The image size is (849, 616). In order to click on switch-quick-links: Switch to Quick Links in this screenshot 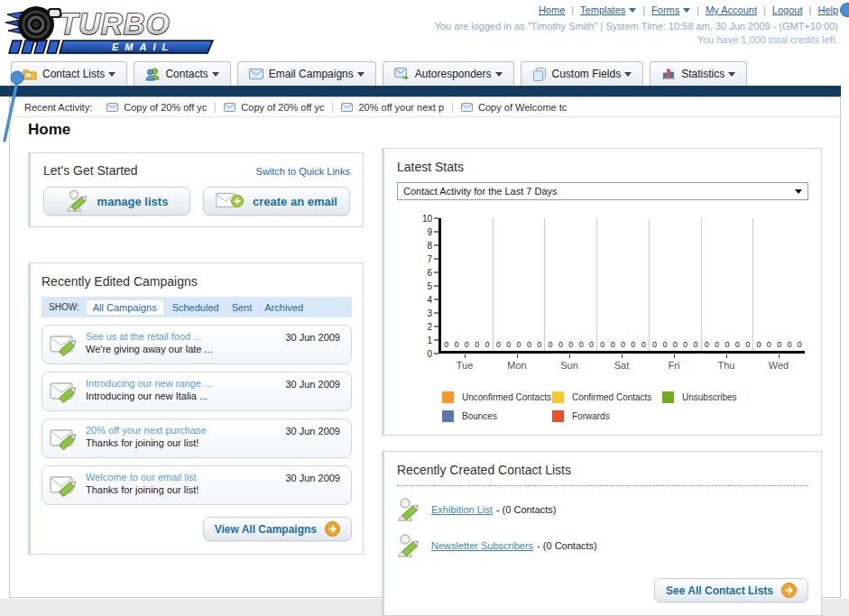, I will do `click(303, 171)`.